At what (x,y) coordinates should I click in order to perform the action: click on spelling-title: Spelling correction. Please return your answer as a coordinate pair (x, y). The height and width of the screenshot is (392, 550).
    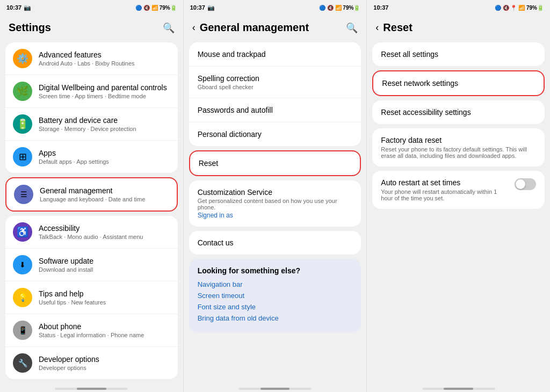
    Looking at the image, I should click on (275, 78).